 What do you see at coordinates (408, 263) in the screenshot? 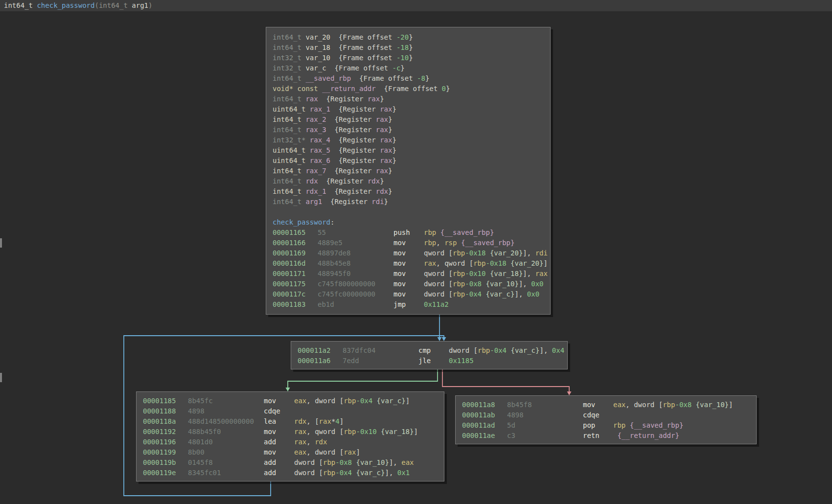
I see `code-line: 0000116d488b45e8movrax, qword [rbp-0x18 …` at bounding box center [408, 263].